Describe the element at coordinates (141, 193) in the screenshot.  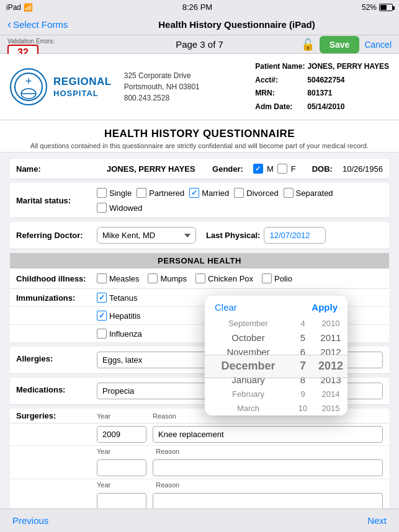
I see `marital-partnered-checkbox` at that location.